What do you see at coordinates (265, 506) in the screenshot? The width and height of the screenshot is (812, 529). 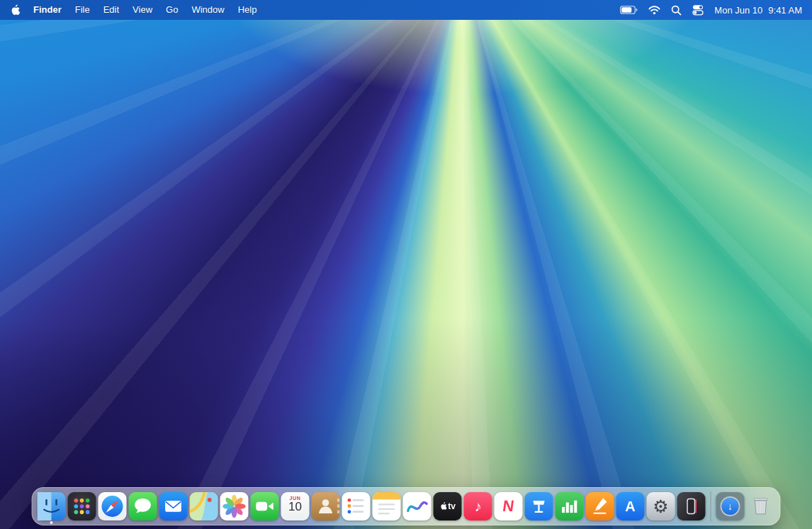 I see `facetime-icon` at bounding box center [265, 506].